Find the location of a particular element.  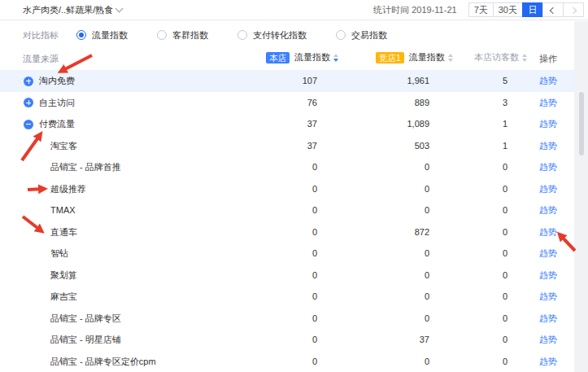

radio-customer-index: 客群指数 is located at coordinates (182, 36).